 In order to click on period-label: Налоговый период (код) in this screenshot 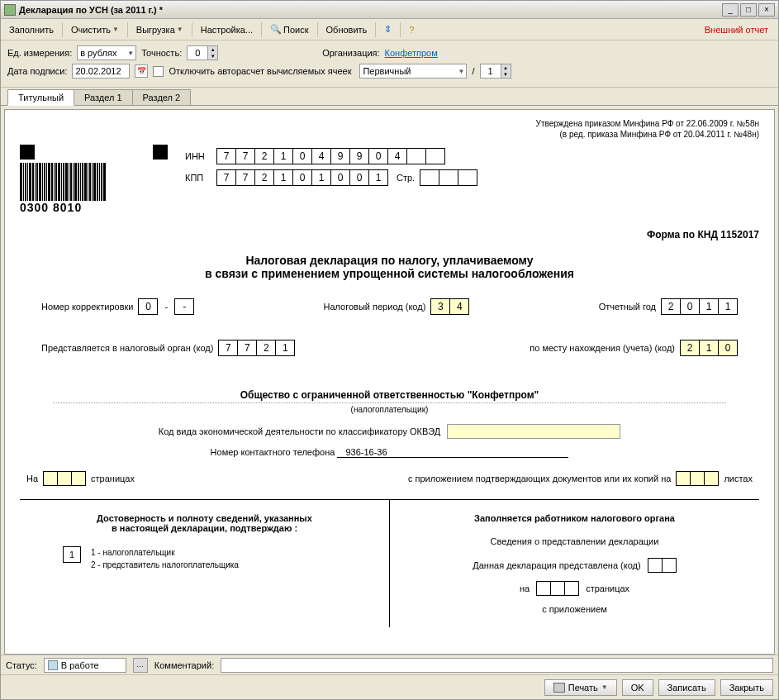, I will do `click(374, 307)`.